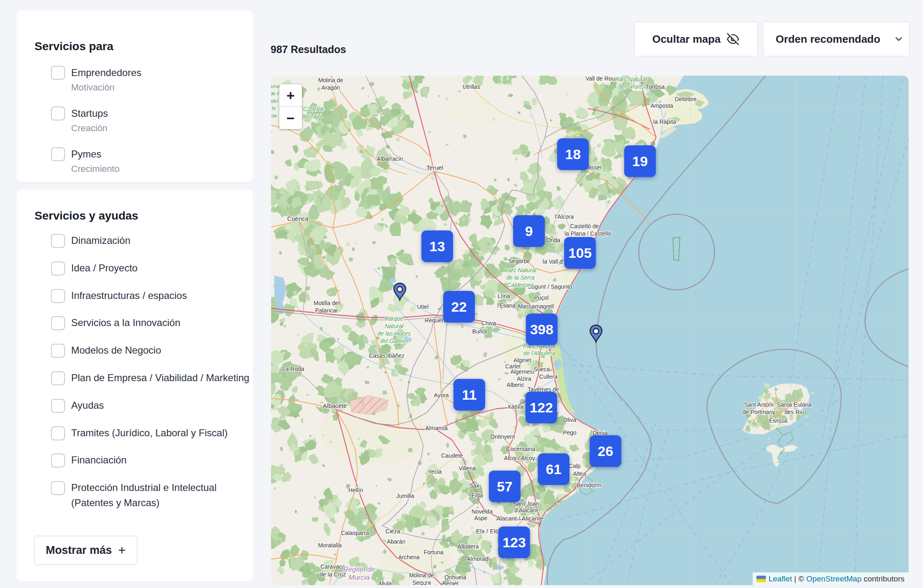  Describe the element at coordinates (456, 577) in the screenshot. I see `svg-text: Orihuela` at that location.